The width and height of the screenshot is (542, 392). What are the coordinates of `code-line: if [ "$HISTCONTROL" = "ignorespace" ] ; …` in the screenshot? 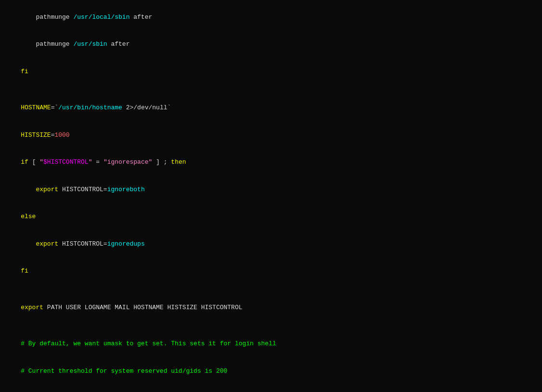 It's located at (271, 163).